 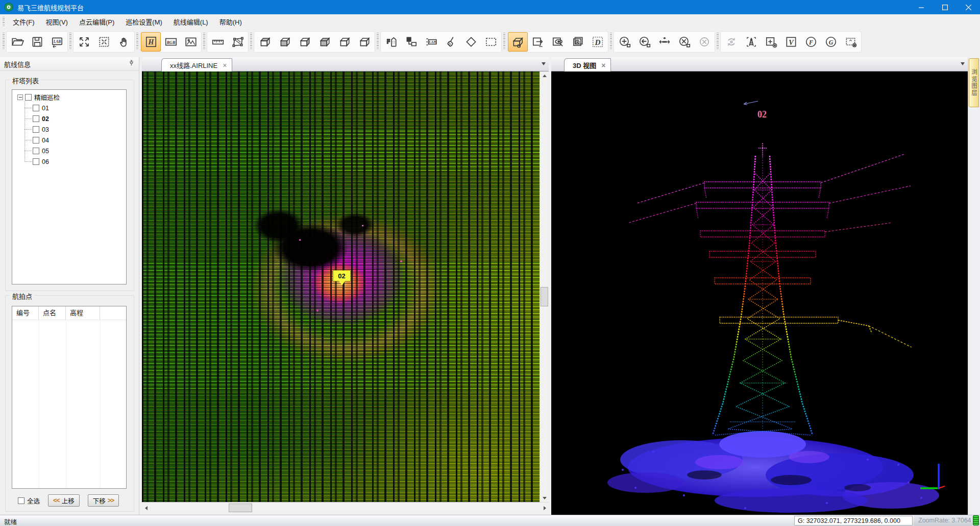 I want to click on minimize-button, so click(x=921, y=7).